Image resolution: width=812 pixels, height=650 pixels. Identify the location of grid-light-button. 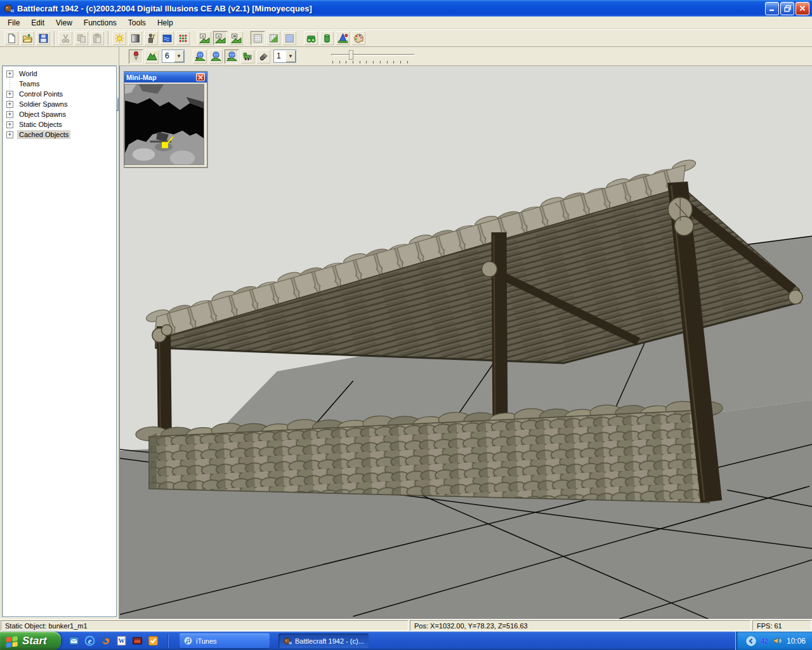
(258, 38).